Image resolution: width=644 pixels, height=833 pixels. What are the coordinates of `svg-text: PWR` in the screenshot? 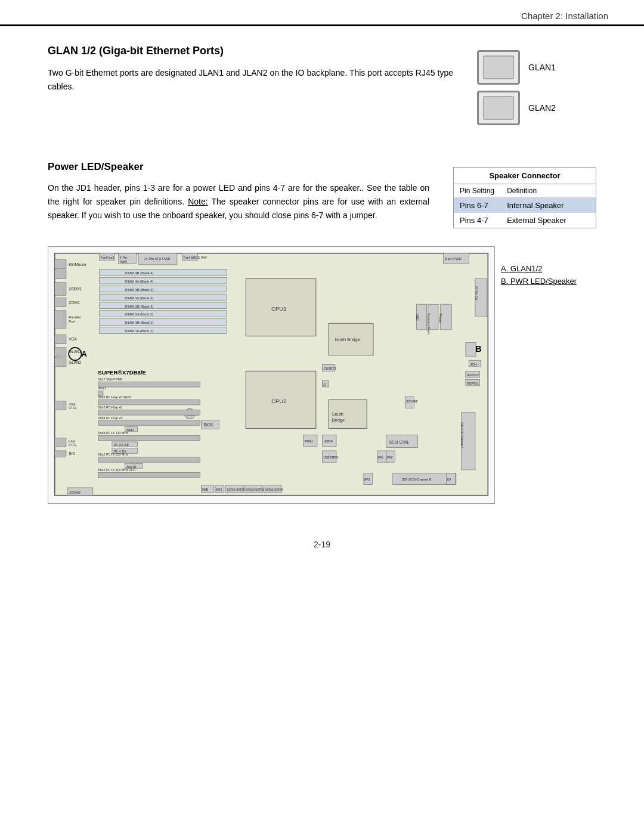 It's located at (124, 262).